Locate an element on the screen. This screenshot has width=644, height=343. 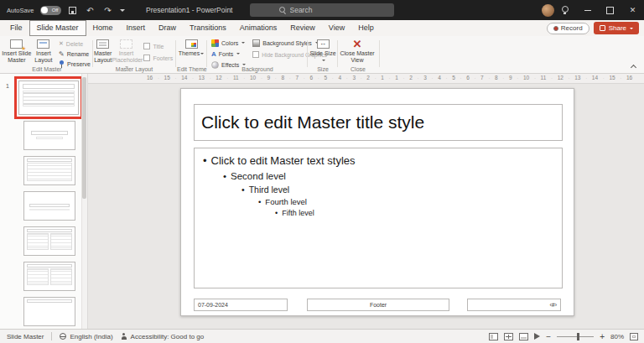
accessibility-status: Accessibility: Good to go is located at coordinates (163, 337).